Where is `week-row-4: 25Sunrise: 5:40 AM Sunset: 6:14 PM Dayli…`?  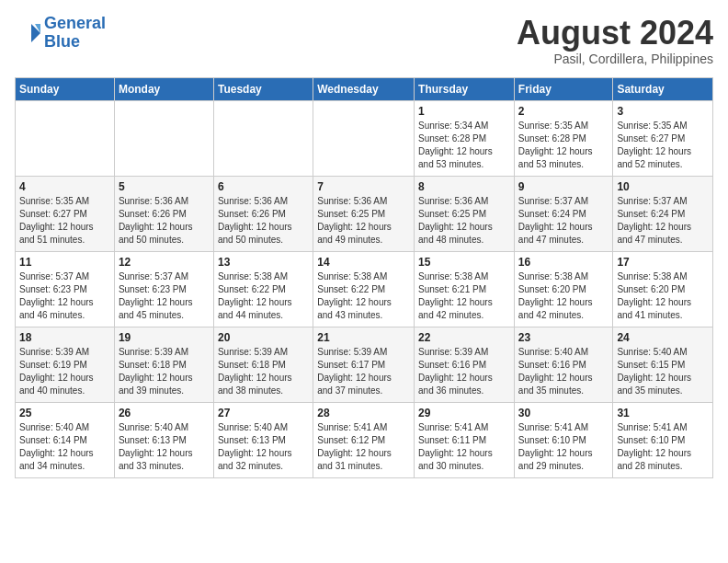
week-row-4: 25Sunrise: 5:40 AM Sunset: 6:14 PM Dayli… is located at coordinates (364, 440).